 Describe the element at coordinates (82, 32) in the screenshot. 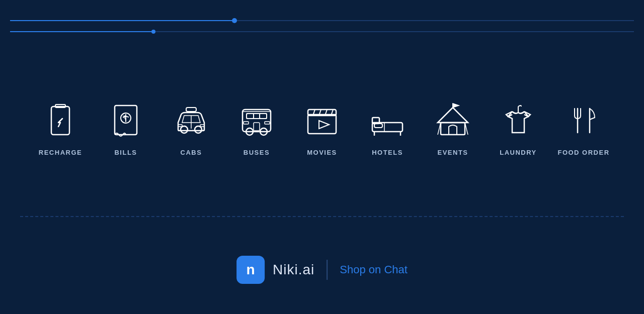

I see `progress-bar-2-fill` at that location.